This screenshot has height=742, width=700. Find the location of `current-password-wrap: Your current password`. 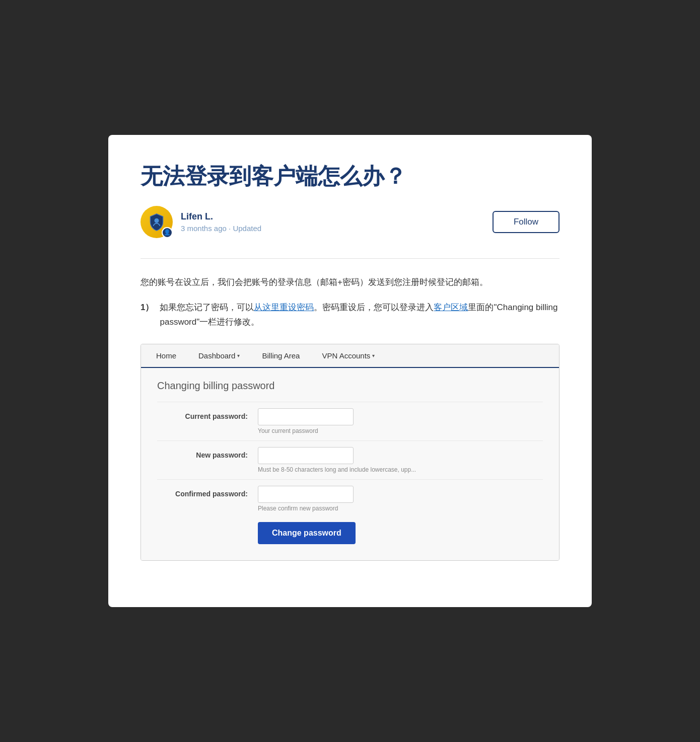

current-password-wrap: Your current password is located at coordinates (400, 421).